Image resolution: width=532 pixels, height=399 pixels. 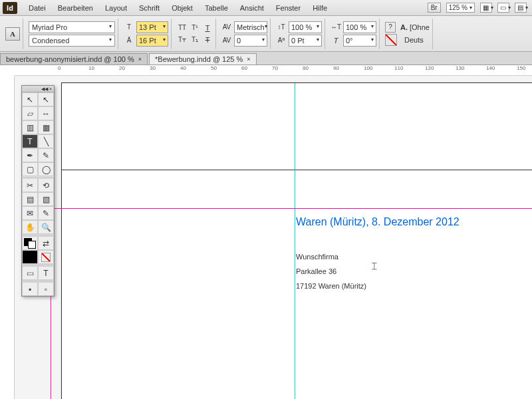 I want to click on panel-collapse-icon: ◀◀ ×, so click(x=38, y=89).